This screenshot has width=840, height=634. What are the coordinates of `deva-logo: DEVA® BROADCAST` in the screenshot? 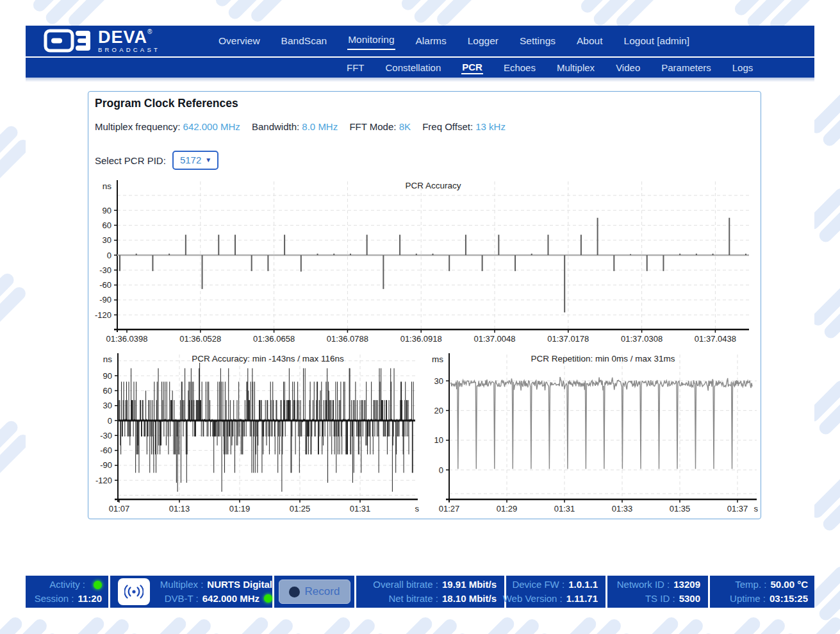 It's located at (102, 41).